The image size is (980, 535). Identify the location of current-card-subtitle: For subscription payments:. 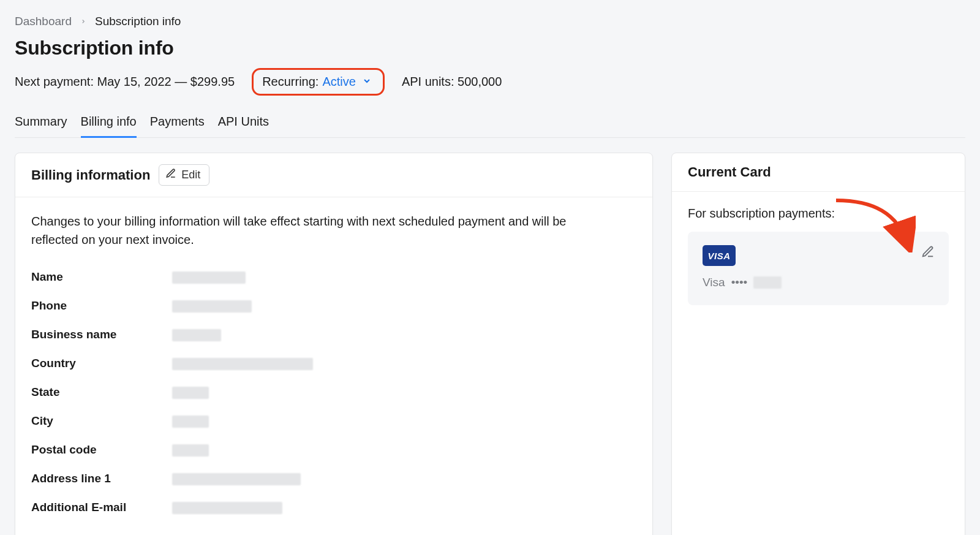
(818, 213).